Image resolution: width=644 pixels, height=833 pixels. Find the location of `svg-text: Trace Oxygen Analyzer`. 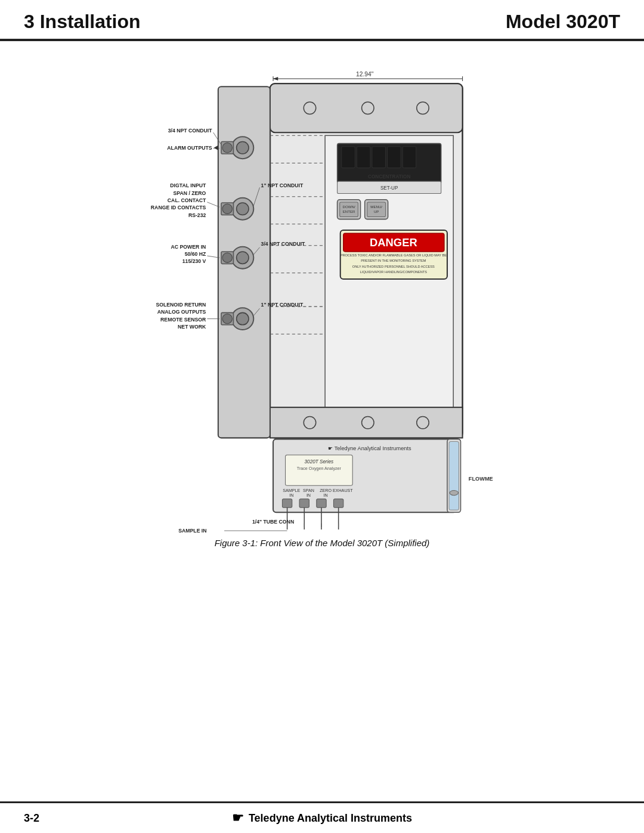

svg-text: Trace Oxygen Analyzer is located at coordinates (320, 469).